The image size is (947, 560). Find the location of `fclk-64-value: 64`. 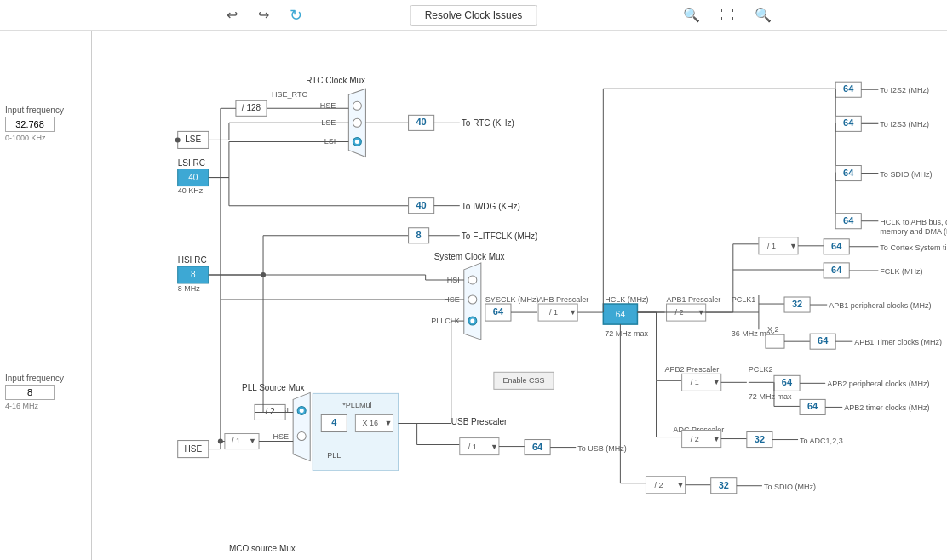

fclk-64-value: 64 is located at coordinates (836, 270).